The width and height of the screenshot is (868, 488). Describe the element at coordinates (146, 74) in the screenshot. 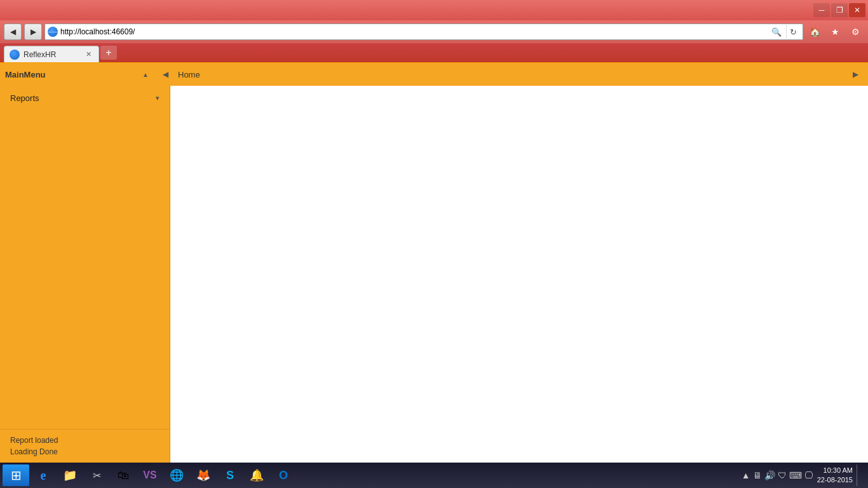

I see `collapse-button: ▲` at that location.